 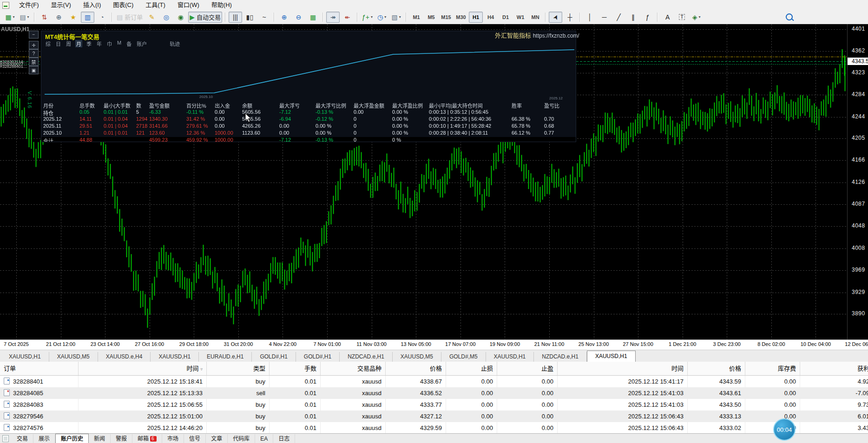 I want to click on timeframe-D1: D1, so click(x=506, y=17).